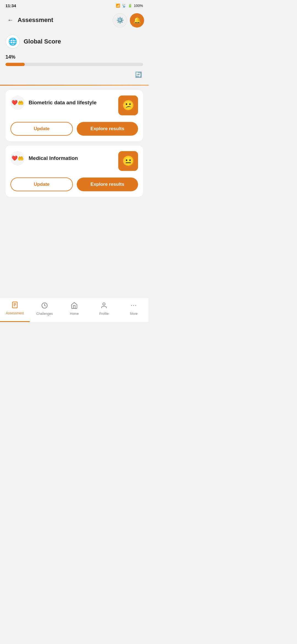 This screenshot has width=297, height=644. I want to click on header: ← Assessment ⚙️ 🔔, so click(74, 20).